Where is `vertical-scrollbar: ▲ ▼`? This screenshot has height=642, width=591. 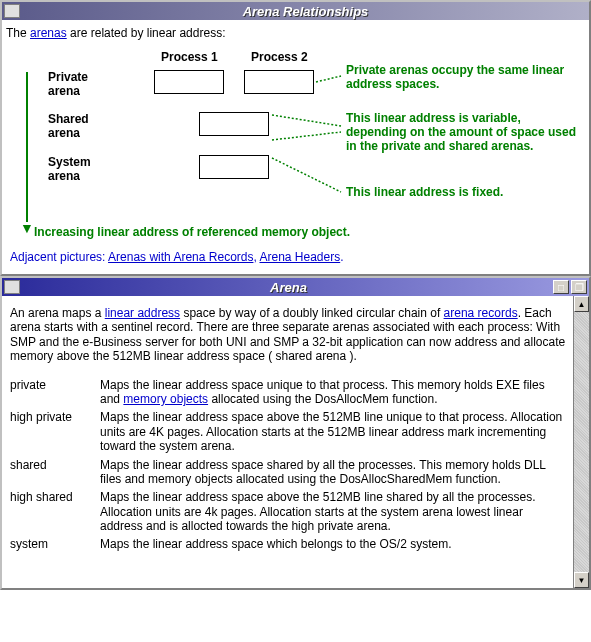
vertical-scrollbar: ▲ ▼ is located at coordinates (581, 442).